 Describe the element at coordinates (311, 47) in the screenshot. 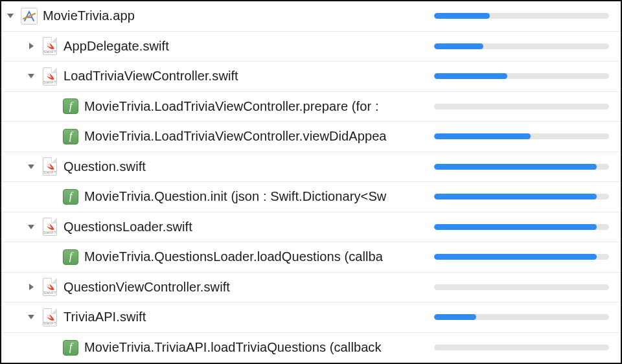

I see `tree-row: SWIFTAppDelegate.swift` at that location.